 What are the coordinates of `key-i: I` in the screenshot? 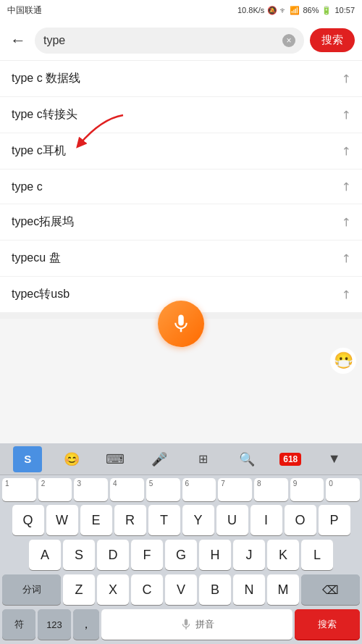 It's located at (266, 520).